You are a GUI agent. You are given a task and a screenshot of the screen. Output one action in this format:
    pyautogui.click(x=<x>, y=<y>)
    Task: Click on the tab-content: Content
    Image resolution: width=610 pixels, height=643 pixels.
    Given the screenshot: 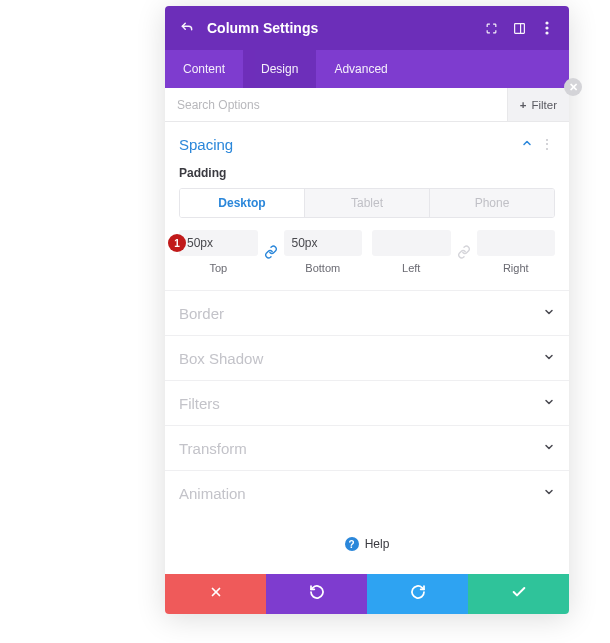 What is the action you would take?
    pyautogui.click(x=204, y=69)
    